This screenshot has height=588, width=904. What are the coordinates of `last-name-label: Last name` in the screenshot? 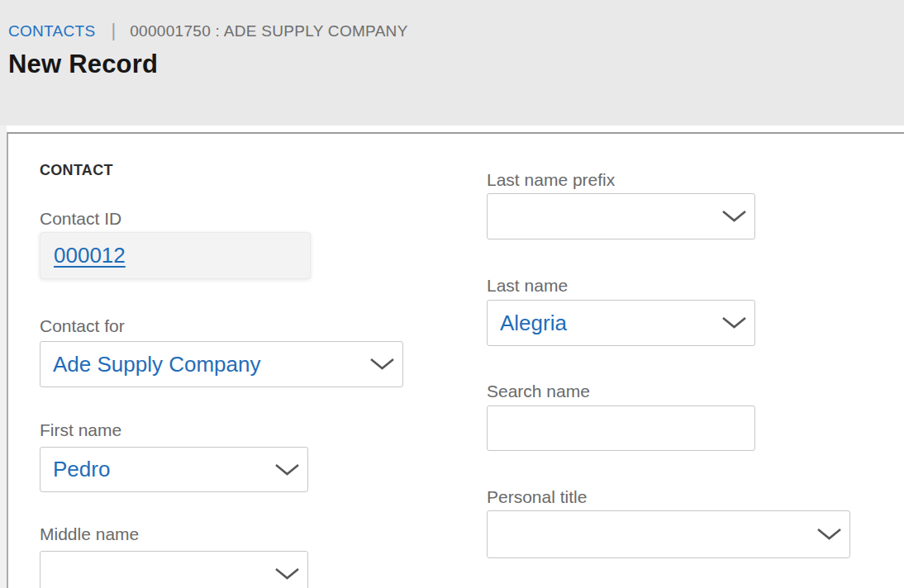 It's located at (527, 286).